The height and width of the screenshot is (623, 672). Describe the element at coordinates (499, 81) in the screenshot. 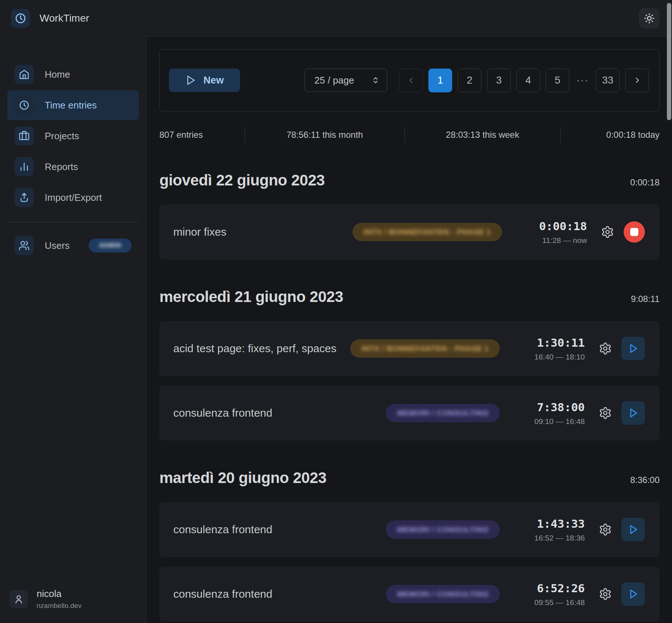

I see `page-button-3: 3` at that location.